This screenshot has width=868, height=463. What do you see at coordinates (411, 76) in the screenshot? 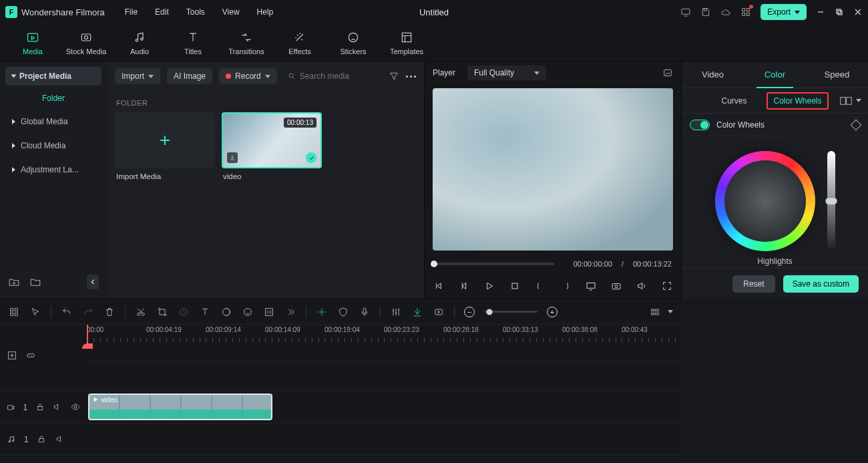
I see `more-icon` at bounding box center [411, 76].